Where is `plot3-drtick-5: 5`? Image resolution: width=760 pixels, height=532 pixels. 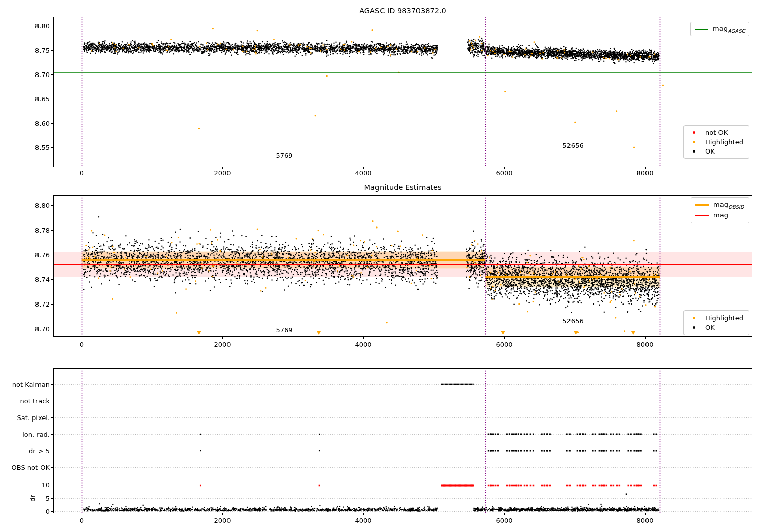 plot3-drtick-5: 5 is located at coordinates (48, 499).